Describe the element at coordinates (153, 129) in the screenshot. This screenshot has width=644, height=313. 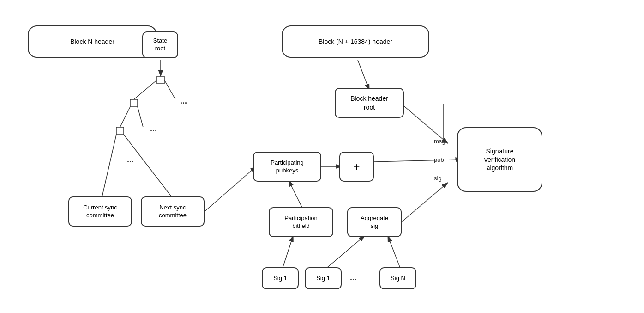
I see `dots-tree-right2: ...` at that location.